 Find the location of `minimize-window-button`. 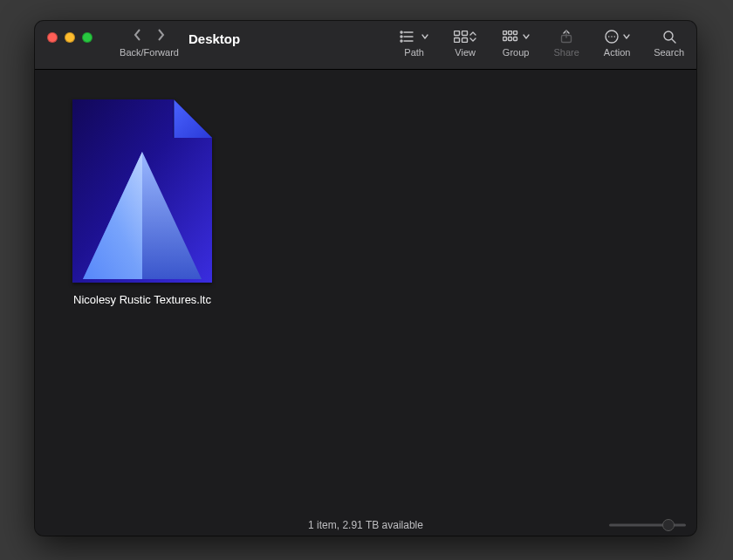

minimize-window-button is located at coordinates (70, 38).